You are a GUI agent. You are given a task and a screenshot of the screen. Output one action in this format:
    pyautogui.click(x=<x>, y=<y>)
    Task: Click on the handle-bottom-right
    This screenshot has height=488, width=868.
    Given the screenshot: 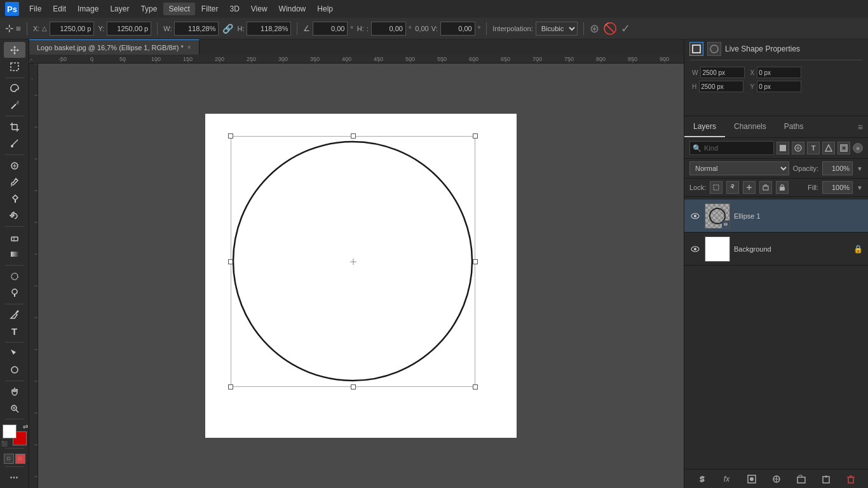 What is the action you would take?
    pyautogui.click(x=475, y=387)
    